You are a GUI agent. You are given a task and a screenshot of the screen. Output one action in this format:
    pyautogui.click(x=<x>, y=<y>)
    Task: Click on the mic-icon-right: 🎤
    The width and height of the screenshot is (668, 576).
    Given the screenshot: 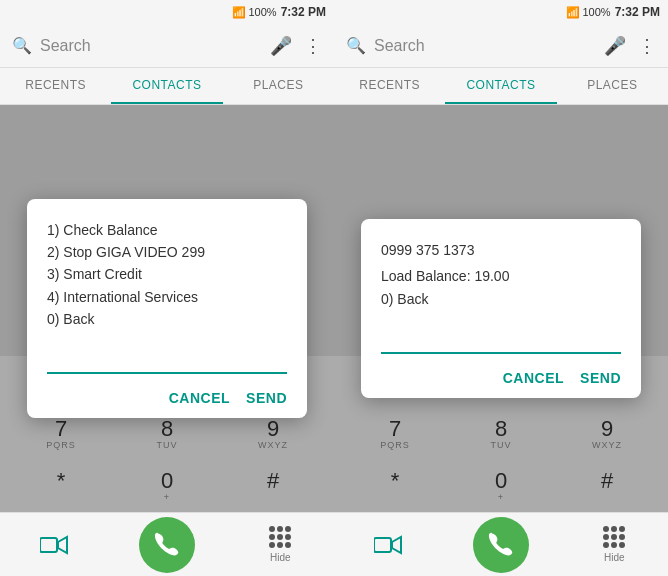 What is the action you would take?
    pyautogui.click(x=615, y=46)
    